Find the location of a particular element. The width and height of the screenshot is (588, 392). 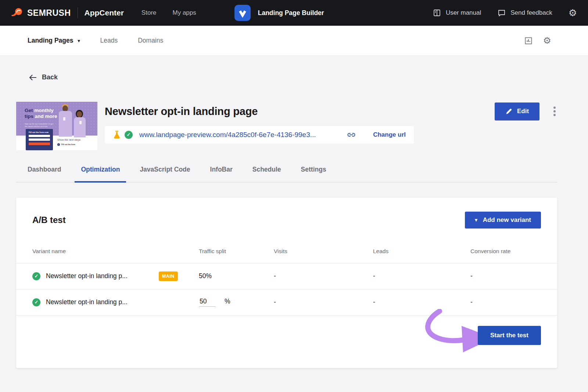

edit-label: Edit is located at coordinates (523, 111).